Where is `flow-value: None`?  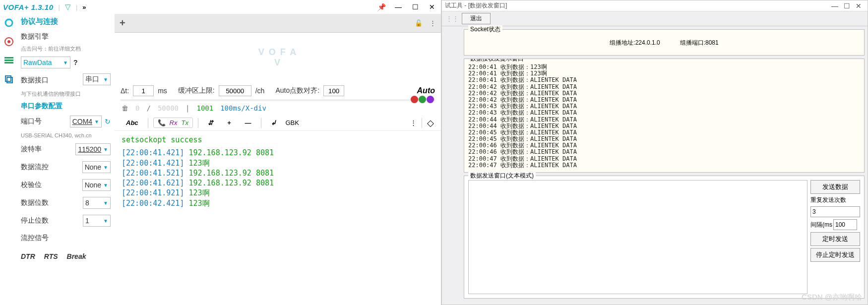
flow-value: None is located at coordinates (93, 167).